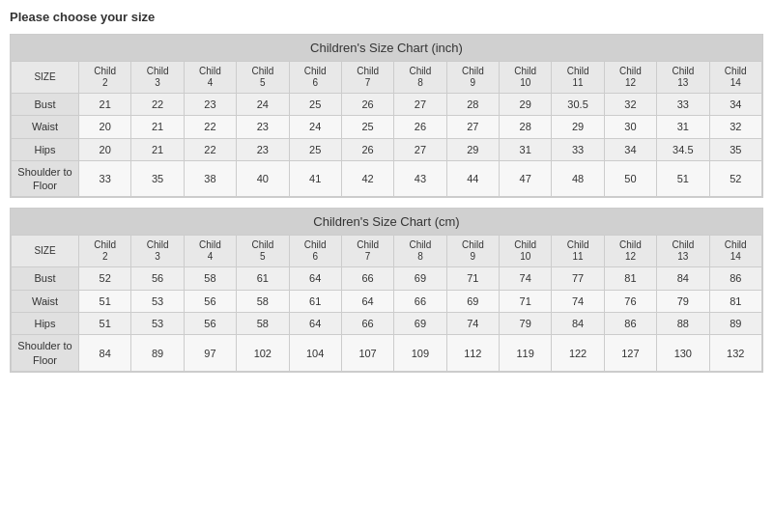  Describe the element at coordinates (526, 179) in the screenshot. I see `table-cell: 47` at that location.